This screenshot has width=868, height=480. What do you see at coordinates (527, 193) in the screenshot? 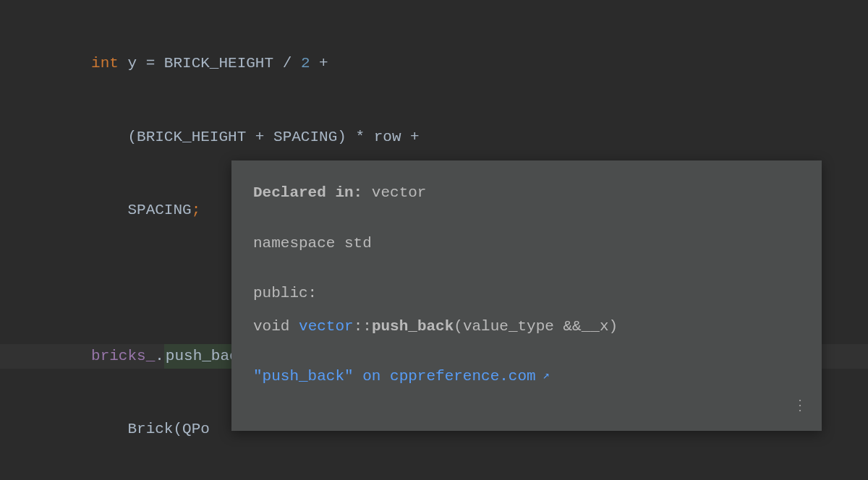
I see `tooltip-declared-in: Declared in: vector` at bounding box center [527, 193].